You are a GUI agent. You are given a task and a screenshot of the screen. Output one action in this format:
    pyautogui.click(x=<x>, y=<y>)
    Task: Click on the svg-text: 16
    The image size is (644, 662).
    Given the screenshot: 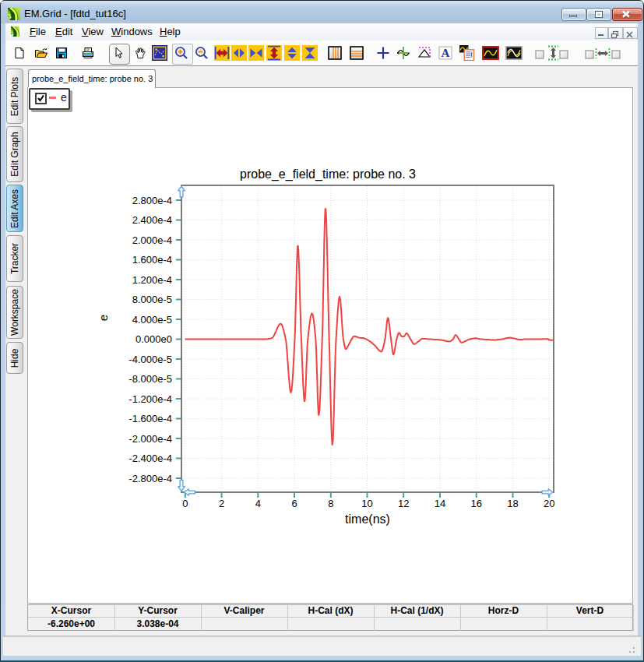 What is the action you would take?
    pyautogui.click(x=476, y=503)
    